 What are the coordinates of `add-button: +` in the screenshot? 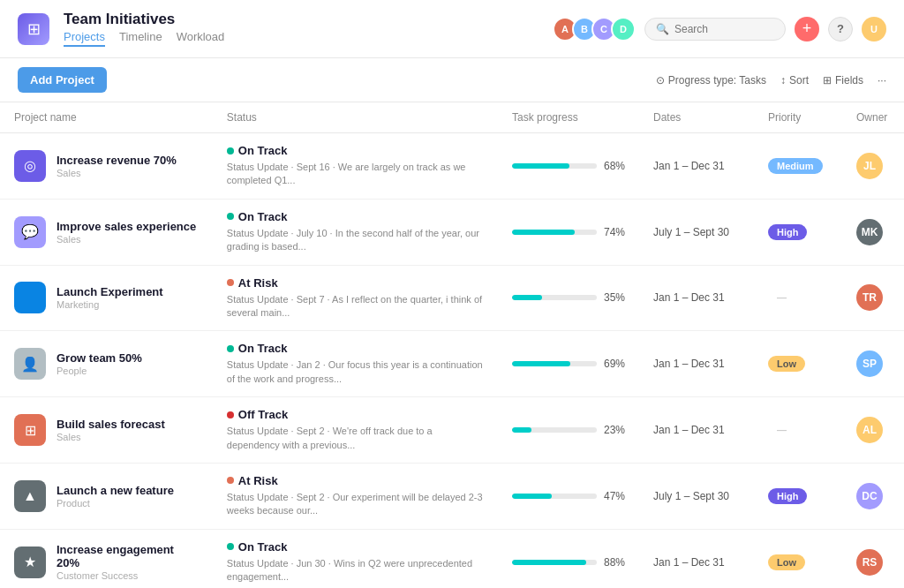 It's located at (807, 29).